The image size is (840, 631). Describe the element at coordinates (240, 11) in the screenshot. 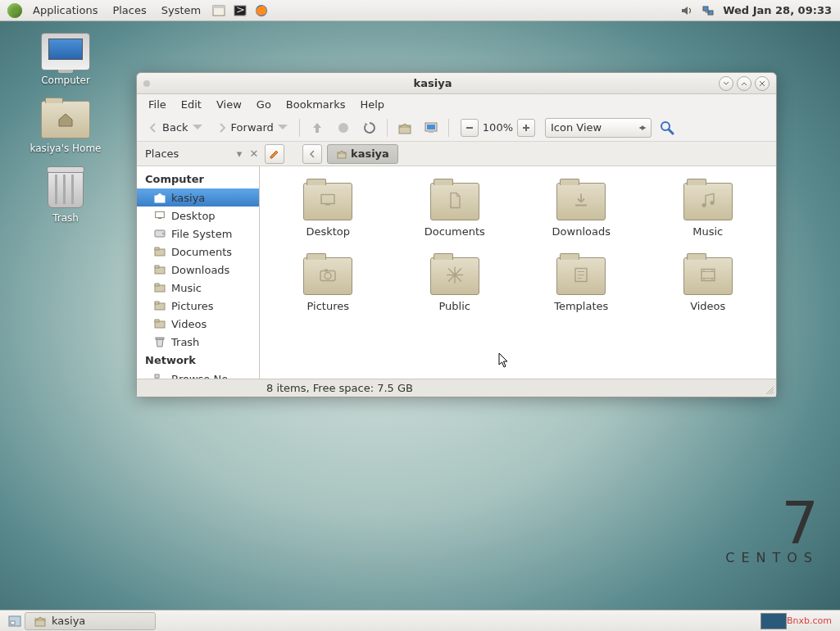

I see `terminal-launcher-icon: >_` at that location.